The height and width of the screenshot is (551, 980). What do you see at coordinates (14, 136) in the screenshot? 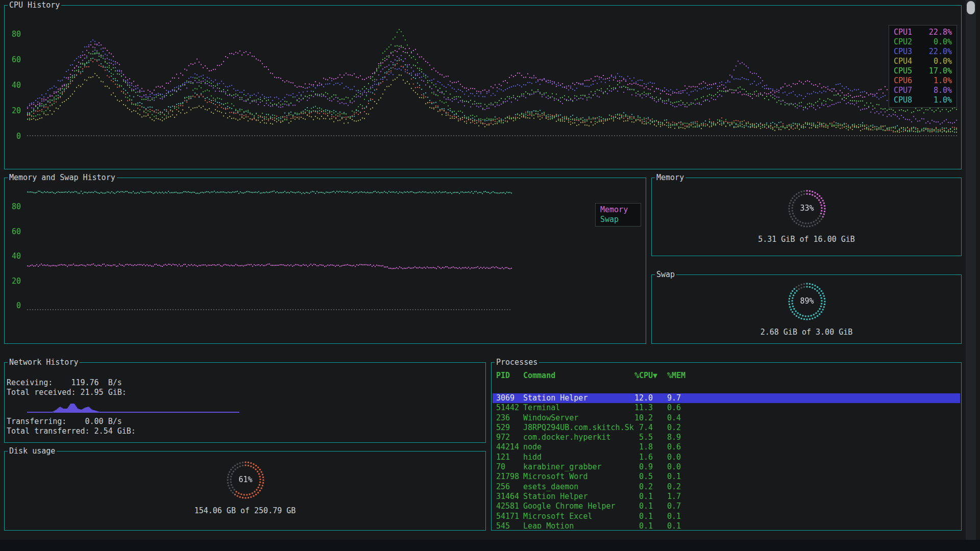
I see `y-axis-tick: 0` at bounding box center [14, 136].